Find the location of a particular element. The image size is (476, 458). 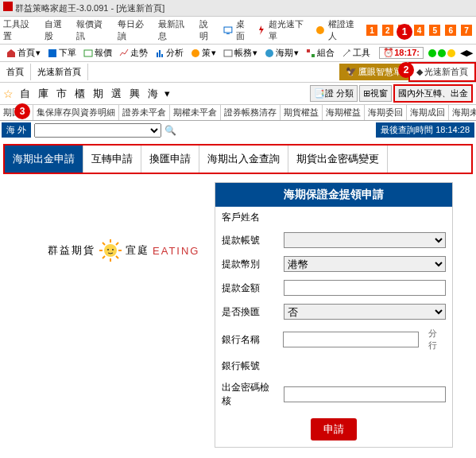

inp-bank is located at coordinates (351, 340).